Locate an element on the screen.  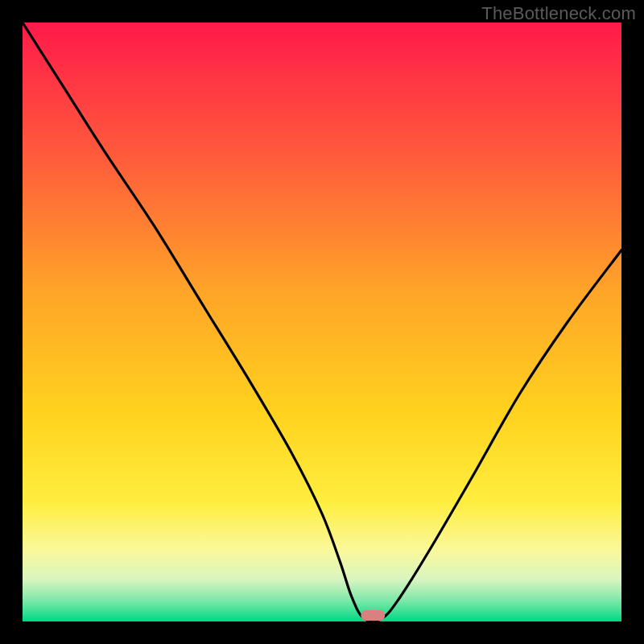
bottleneck-marker is located at coordinates (373, 615).